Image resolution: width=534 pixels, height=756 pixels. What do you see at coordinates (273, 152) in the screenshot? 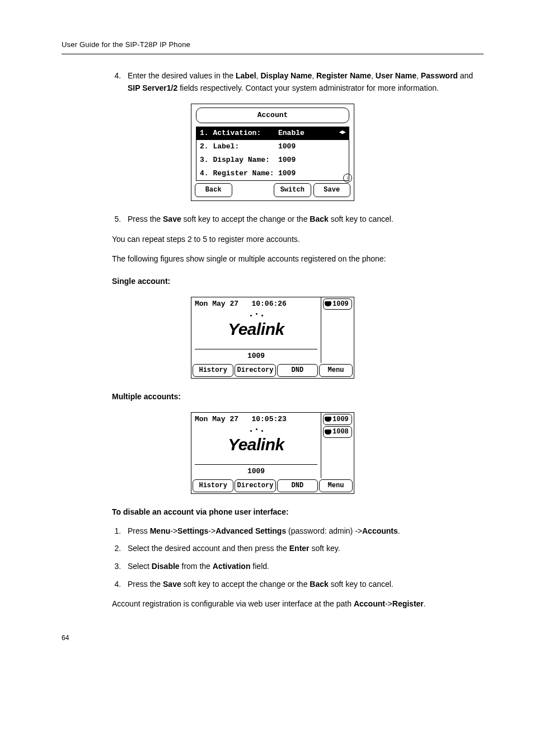
I see `figure-account-edit: Account 1. Activation:Enable◀▶2. Label:1…` at bounding box center [273, 152].